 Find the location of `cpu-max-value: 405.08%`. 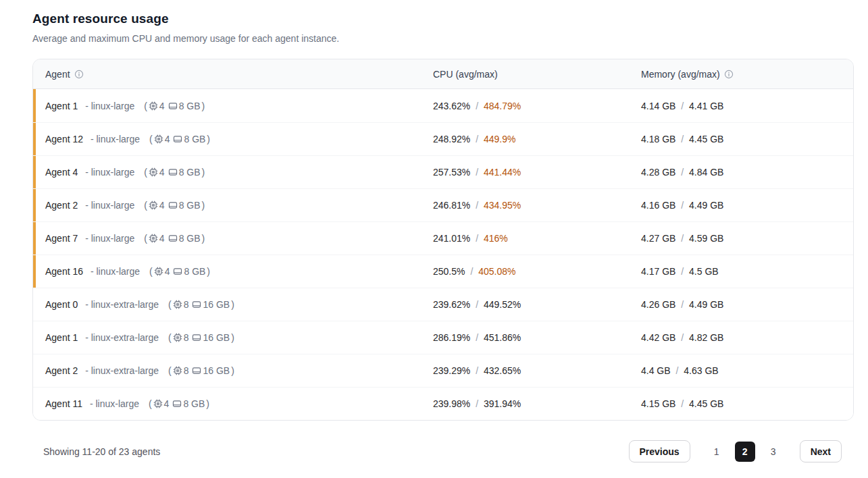

cpu-max-value: 405.08% is located at coordinates (497, 271).